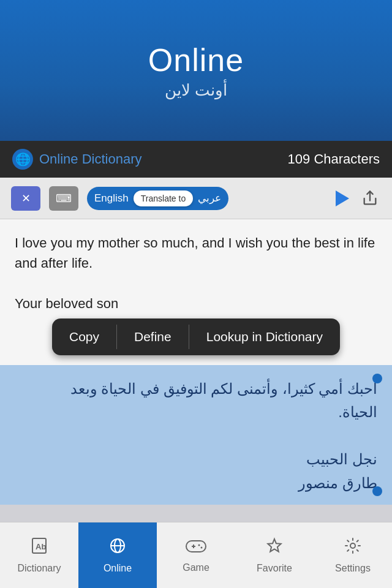 The image size is (392, 588). What do you see at coordinates (196, 337) in the screenshot?
I see `context-menu-wrapper: Copy Define Lookup in Dictionary` at bounding box center [196, 337].